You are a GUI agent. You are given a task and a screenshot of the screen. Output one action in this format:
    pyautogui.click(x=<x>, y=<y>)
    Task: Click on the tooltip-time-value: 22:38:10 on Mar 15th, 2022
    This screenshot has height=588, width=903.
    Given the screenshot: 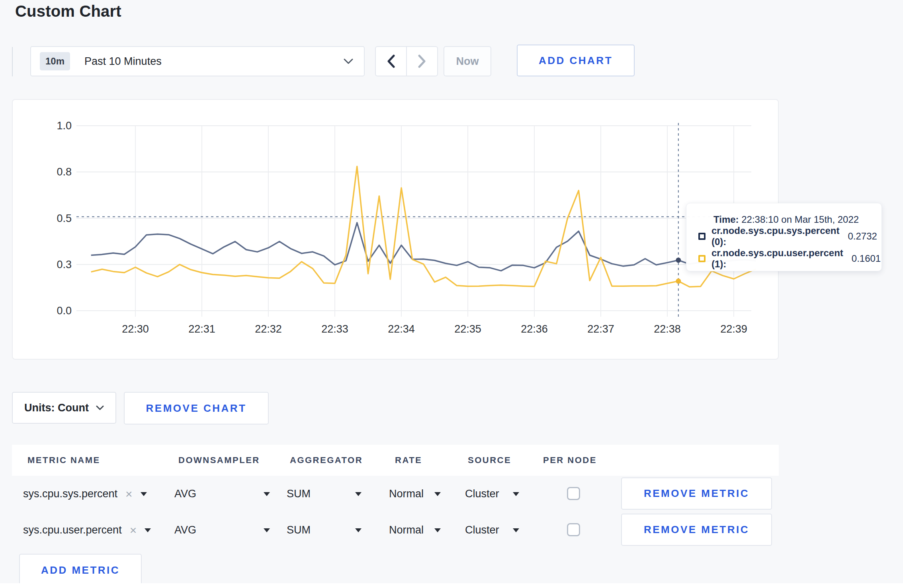 What is the action you would take?
    pyautogui.click(x=800, y=220)
    